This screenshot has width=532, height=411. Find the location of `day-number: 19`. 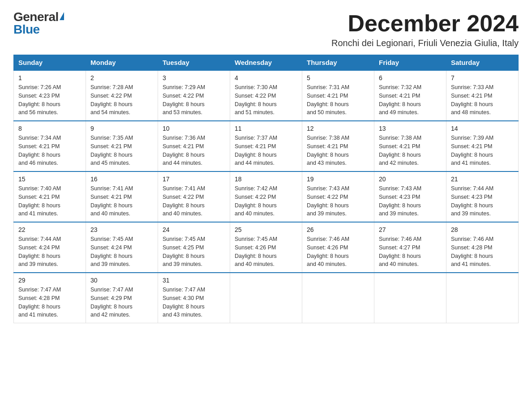

day-number: 19 is located at coordinates (338, 179).